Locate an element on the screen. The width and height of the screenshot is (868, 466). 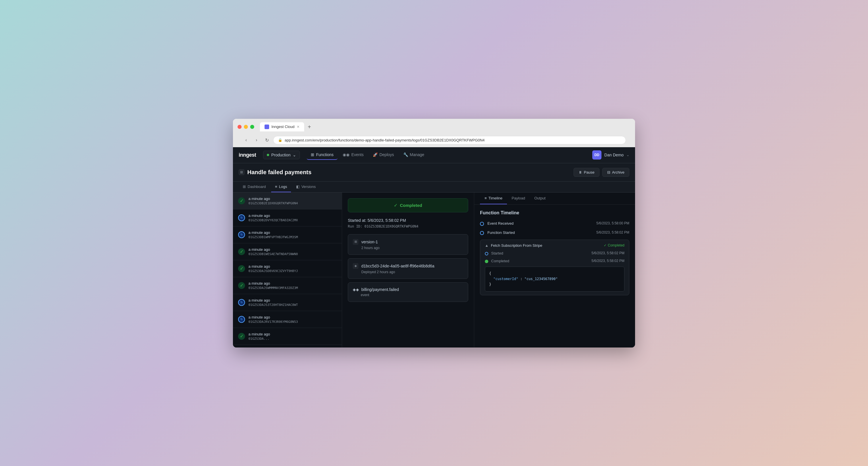
subnav-logs: ≡ Logs is located at coordinates (281, 187).